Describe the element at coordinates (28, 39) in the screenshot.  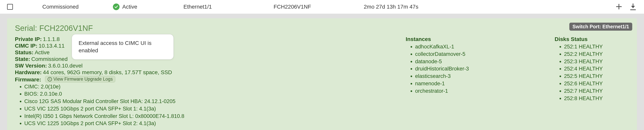
I see `private-ip-label: Private IP:` at that location.